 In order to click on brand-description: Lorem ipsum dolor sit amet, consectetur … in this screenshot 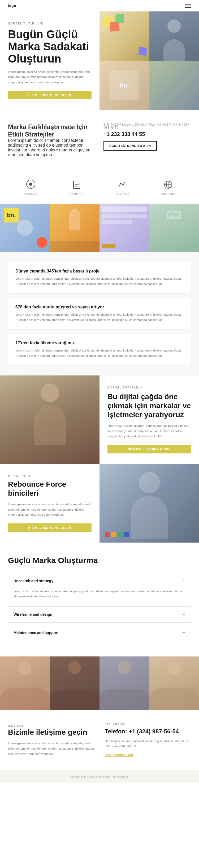, I will do `click(52, 148)`.